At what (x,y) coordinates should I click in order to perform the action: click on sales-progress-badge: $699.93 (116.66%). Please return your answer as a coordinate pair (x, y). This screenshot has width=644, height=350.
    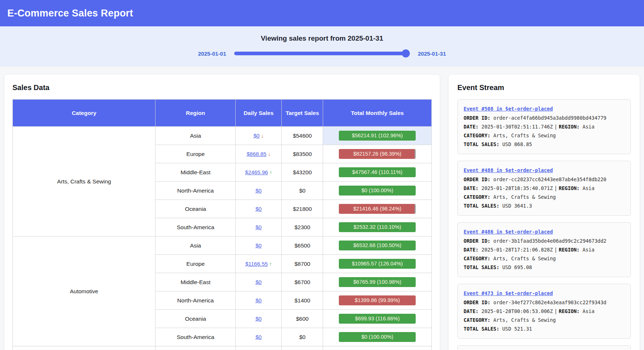
    Looking at the image, I should click on (377, 319).